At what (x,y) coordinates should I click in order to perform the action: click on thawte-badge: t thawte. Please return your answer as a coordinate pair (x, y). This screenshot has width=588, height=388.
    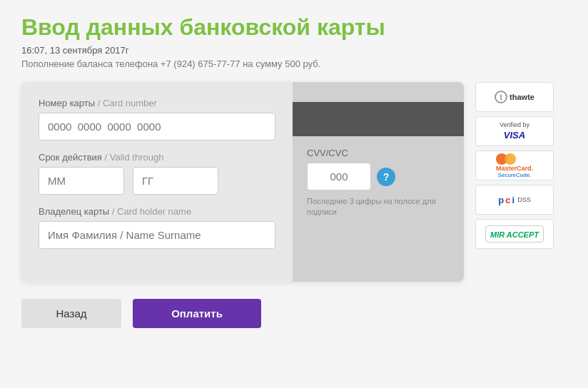
    Looking at the image, I should click on (514, 97).